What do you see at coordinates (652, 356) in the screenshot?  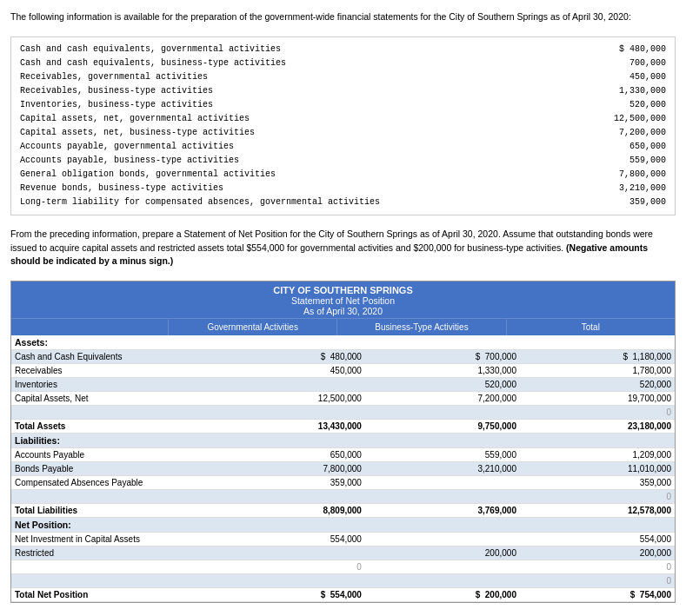 I see `cash-total-value: 1,180,000` at bounding box center [652, 356].